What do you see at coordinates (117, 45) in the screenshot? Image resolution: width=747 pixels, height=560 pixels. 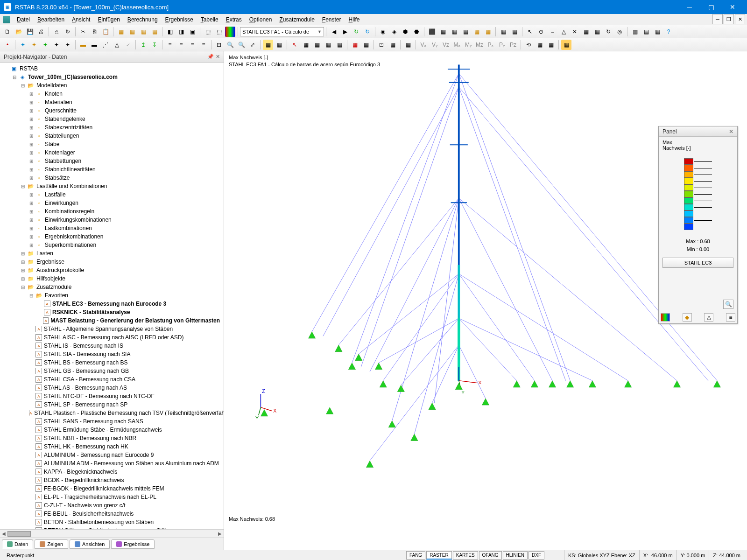 I see `tool2-icon: △` at bounding box center [117, 45].